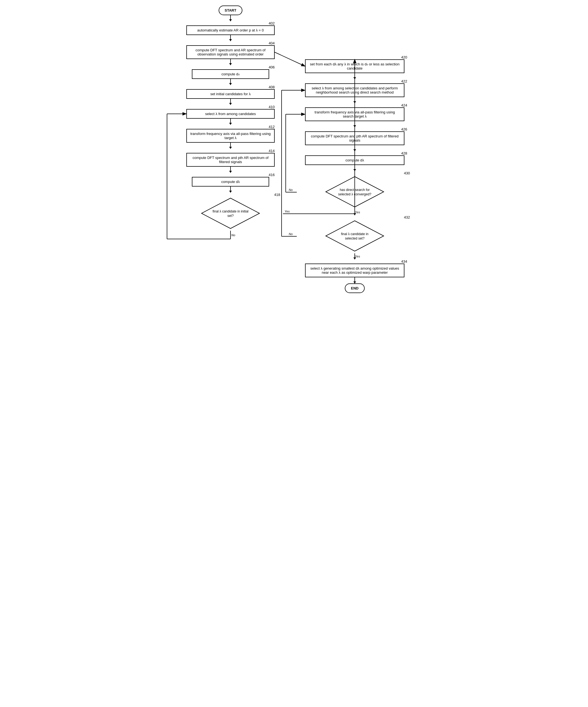 This screenshot has width=588, height=707. I want to click on process-416: compute dλ, so click(230, 182).